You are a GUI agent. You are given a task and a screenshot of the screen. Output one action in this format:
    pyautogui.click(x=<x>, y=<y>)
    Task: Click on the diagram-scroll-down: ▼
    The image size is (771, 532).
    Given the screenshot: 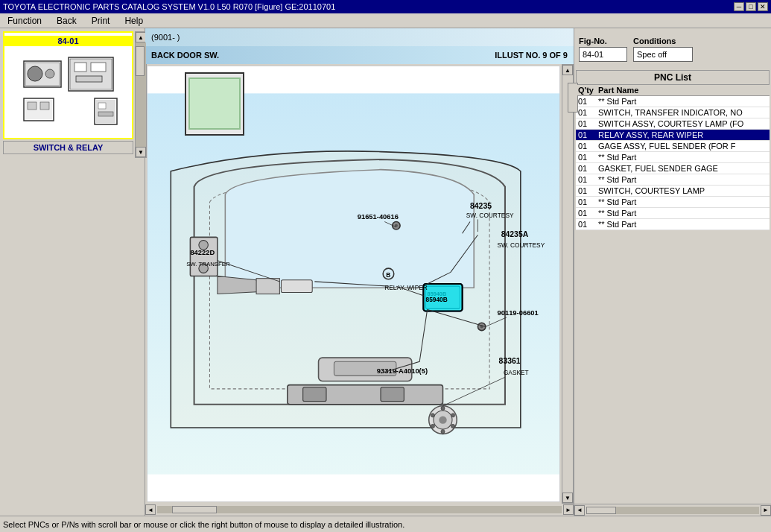 What is the action you would take?
    pyautogui.click(x=568, y=498)
    